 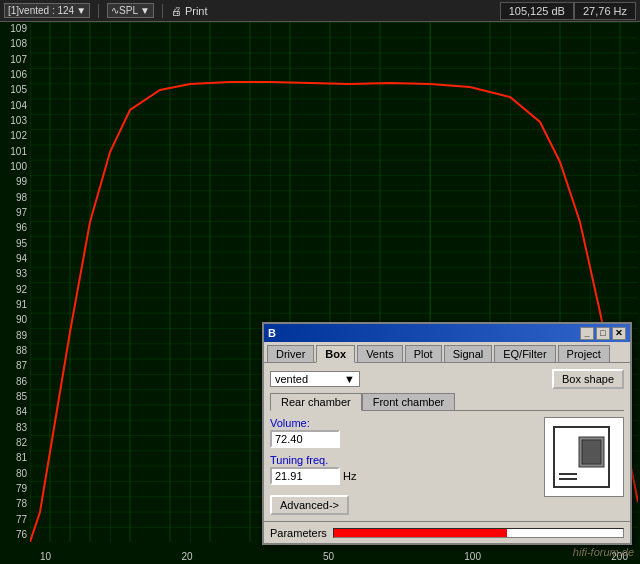 What do you see at coordinates (604, 552) in the screenshot?
I see `watermark: hifi-forum.de` at bounding box center [604, 552].